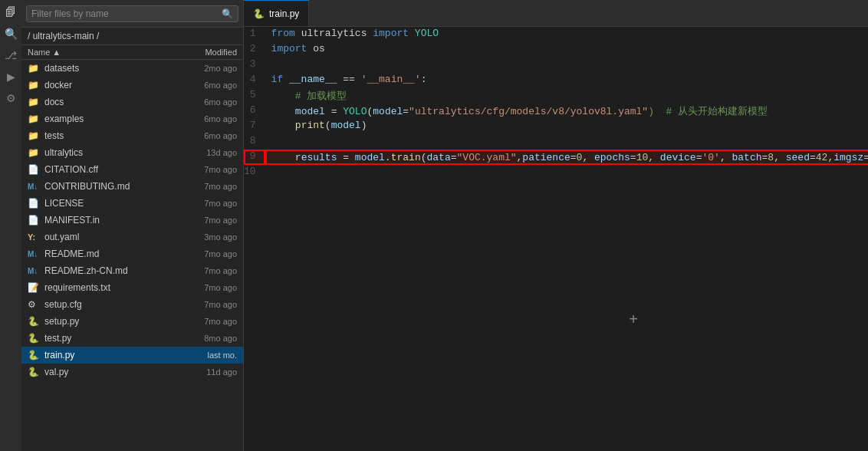  I want to click on file-item: 📁docker6mo ago, so click(132, 85).